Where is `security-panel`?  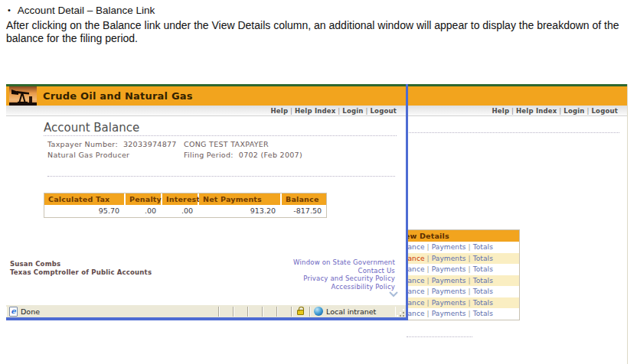
security-panel is located at coordinates (300, 312).